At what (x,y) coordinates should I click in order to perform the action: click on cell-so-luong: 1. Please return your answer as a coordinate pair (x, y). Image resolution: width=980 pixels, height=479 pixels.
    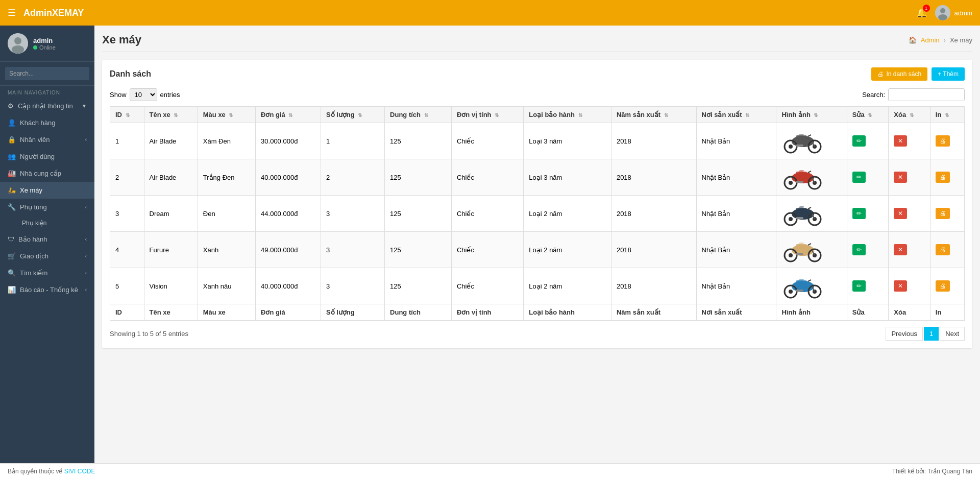
    Looking at the image, I should click on (352, 141).